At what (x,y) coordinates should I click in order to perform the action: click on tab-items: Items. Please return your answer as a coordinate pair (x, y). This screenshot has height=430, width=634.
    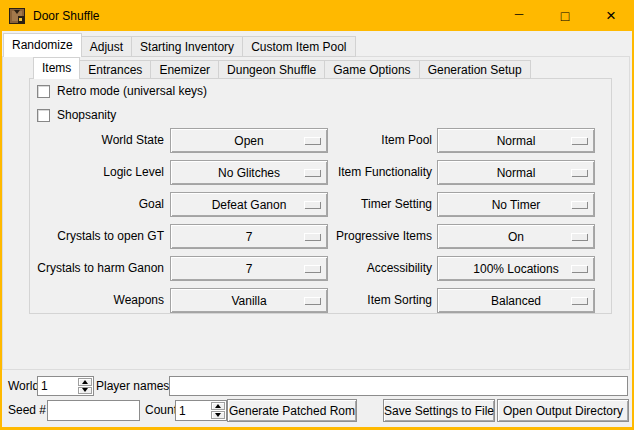
    Looking at the image, I should click on (56, 68).